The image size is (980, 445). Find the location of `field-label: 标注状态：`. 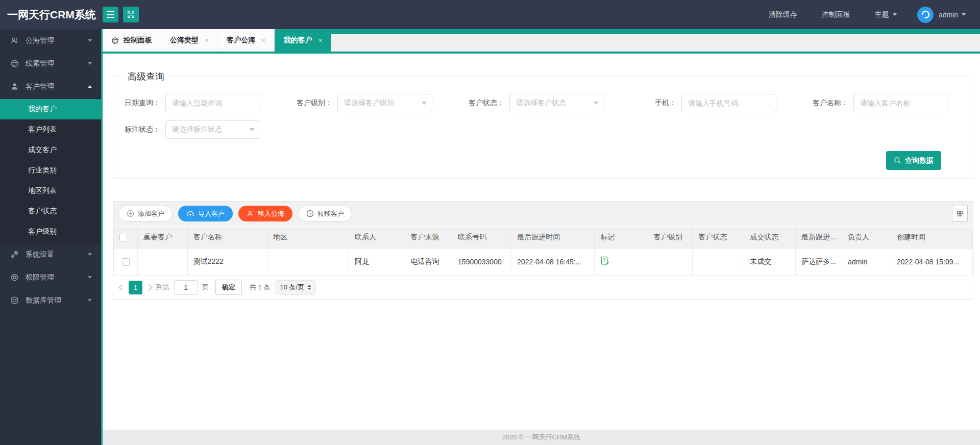

field-label: 标注状态： is located at coordinates (139, 130).